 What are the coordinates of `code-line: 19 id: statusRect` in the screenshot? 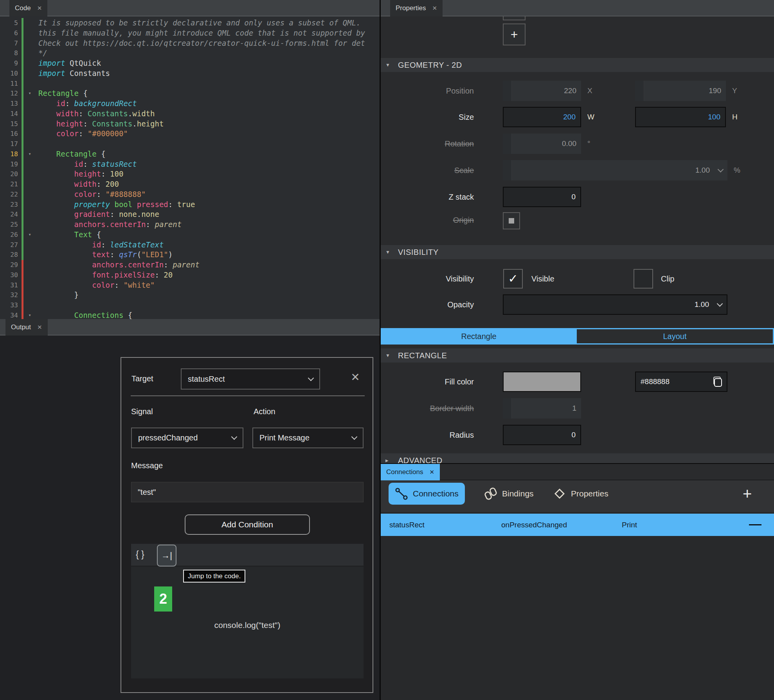 It's located at (190, 164).